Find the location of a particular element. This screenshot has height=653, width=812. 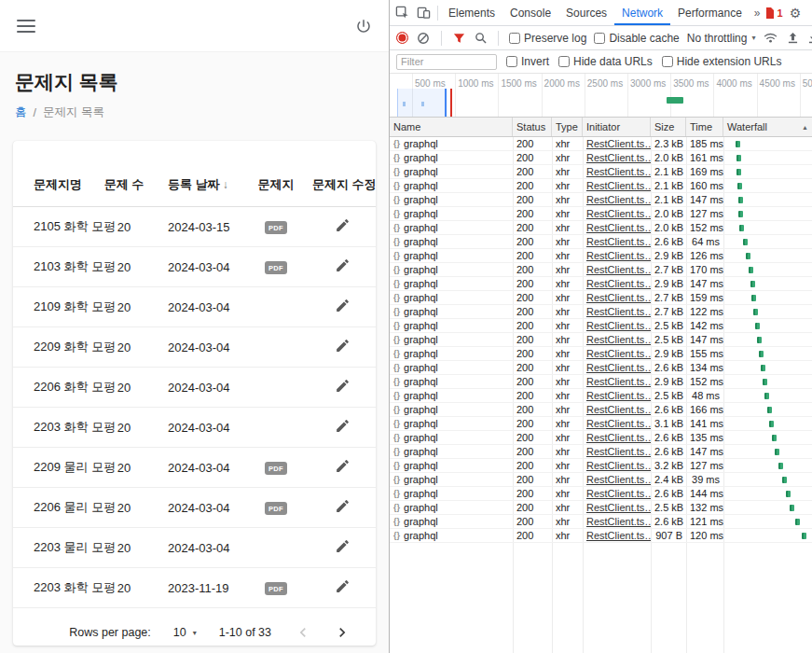

filter-funnel-icon is located at coordinates (459, 37).